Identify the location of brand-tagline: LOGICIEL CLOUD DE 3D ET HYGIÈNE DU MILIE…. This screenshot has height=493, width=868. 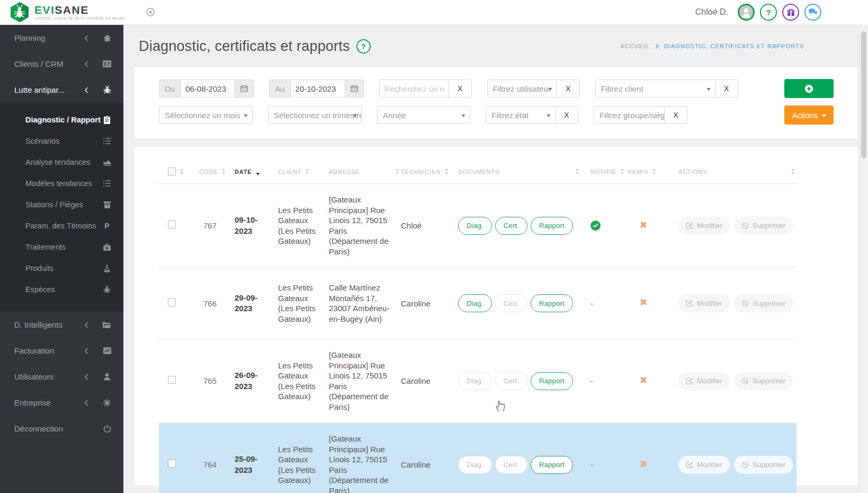
(79, 19).